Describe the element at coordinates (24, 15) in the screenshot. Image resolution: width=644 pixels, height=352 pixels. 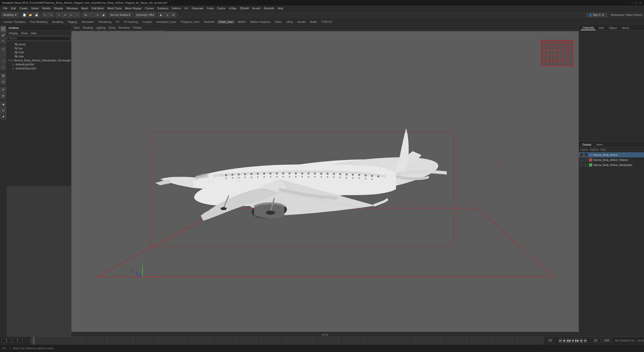
I see `new-scene-btn: 📄` at that location.